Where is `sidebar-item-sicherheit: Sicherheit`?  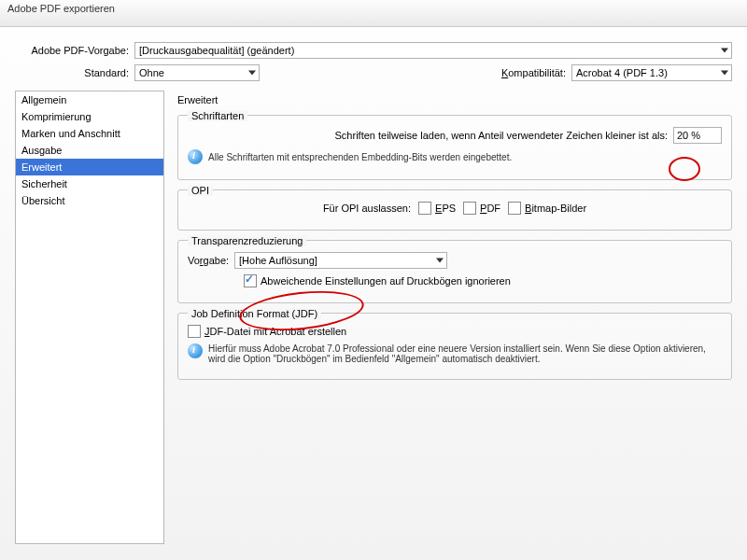 sidebar-item-sicherheit: Sicherheit is located at coordinates (90, 184).